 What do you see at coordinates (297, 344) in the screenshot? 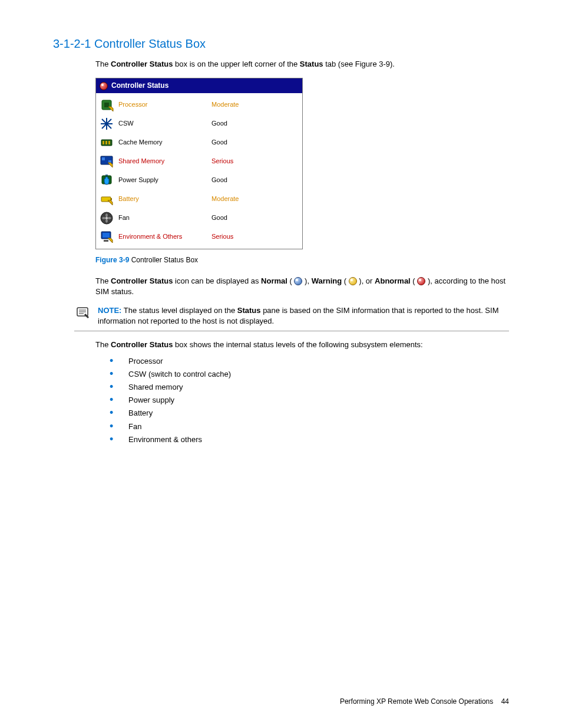
I see `text: box shows the internal status levels of …` at bounding box center [297, 344].